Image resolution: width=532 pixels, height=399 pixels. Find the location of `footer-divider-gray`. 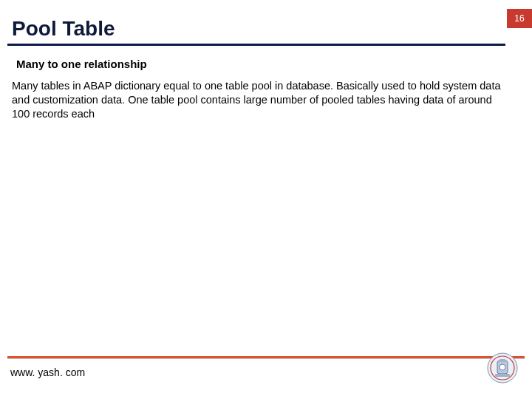

footer-divider-gray is located at coordinates (266, 359).